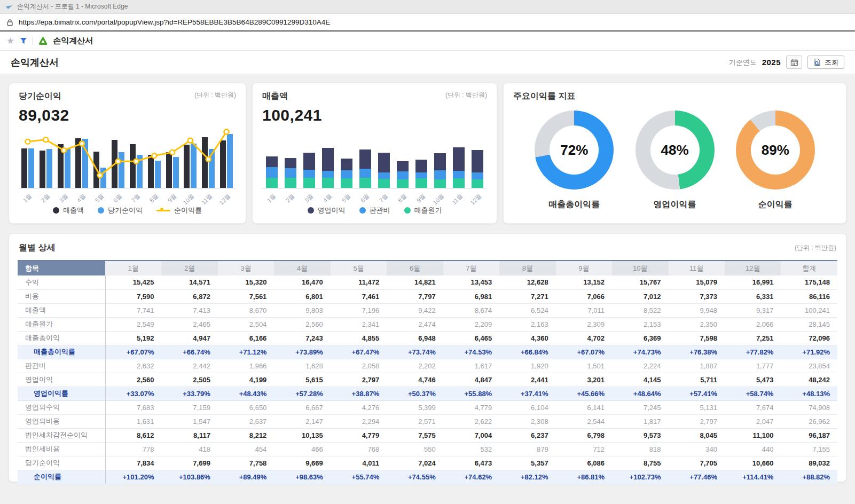 The image size is (855, 504). What do you see at coordinates (809, 393) in the screenshot?
I see `cell-value: +48.13%` at bounding box center [809, 393].